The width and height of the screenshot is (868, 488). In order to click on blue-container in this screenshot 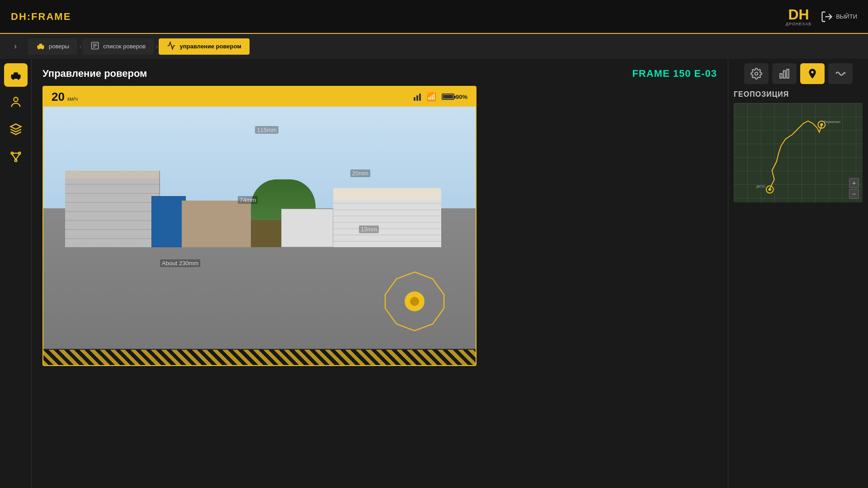, I will do `click(169, 221)`.